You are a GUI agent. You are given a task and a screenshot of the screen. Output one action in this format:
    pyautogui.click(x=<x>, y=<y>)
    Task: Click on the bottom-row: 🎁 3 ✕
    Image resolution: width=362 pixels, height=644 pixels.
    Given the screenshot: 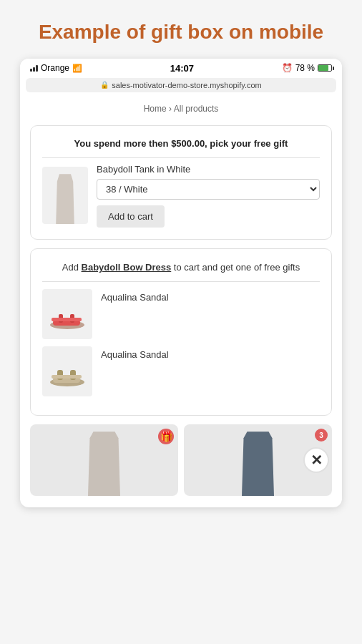 What is the action you would take?
    pyautogui.click(x=181, y=466)
    